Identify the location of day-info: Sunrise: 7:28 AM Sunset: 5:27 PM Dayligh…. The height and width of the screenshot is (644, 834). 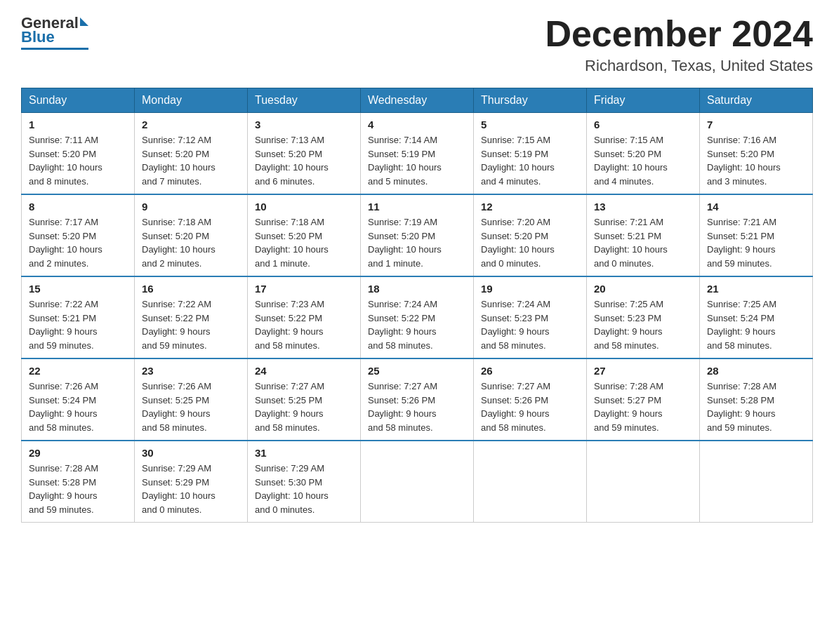
(643, 407).